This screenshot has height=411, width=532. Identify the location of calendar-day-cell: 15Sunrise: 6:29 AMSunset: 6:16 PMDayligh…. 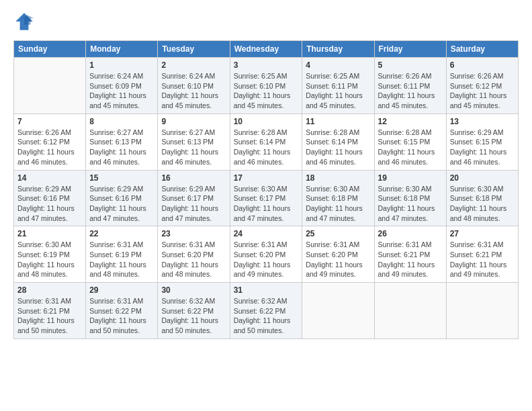
(122, 198).